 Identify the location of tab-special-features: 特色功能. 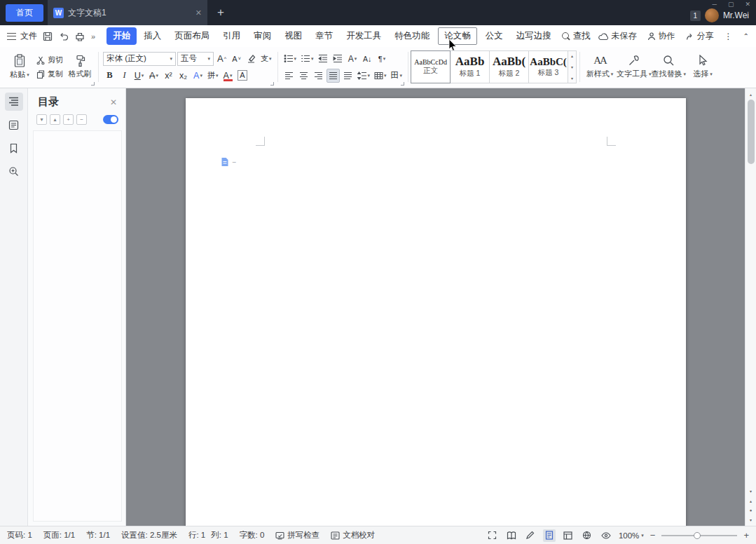
(412, 36).